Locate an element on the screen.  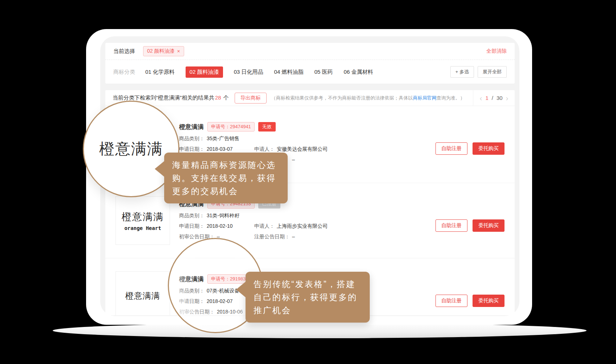
results-count: 28 is located at coordinates (218, 97).